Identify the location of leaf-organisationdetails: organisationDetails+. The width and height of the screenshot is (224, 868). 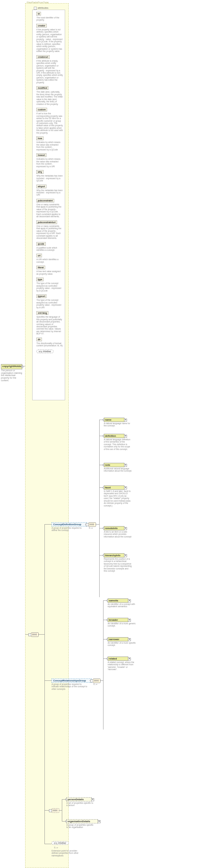
(82, 822).